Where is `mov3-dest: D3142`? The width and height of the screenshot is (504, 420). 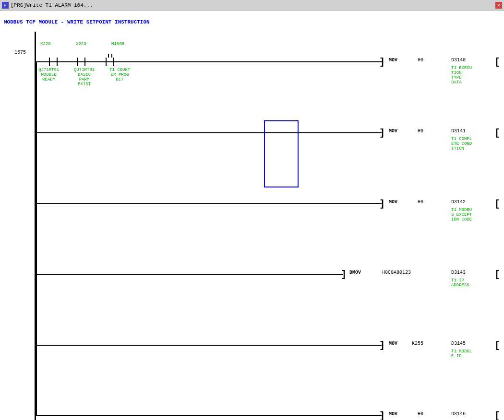
mov3-dest: D3142 is located at coordinates (458, 202).